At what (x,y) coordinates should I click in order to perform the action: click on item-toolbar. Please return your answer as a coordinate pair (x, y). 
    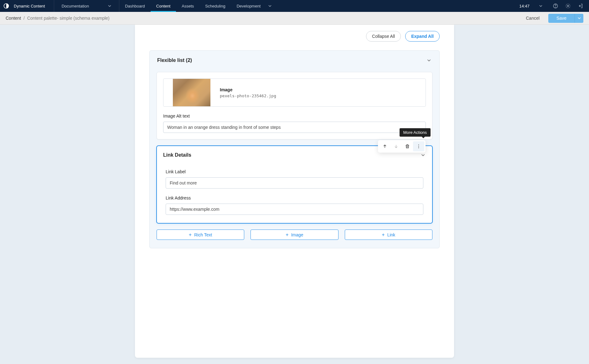
    Looking at the image, I should click on (402, 146).